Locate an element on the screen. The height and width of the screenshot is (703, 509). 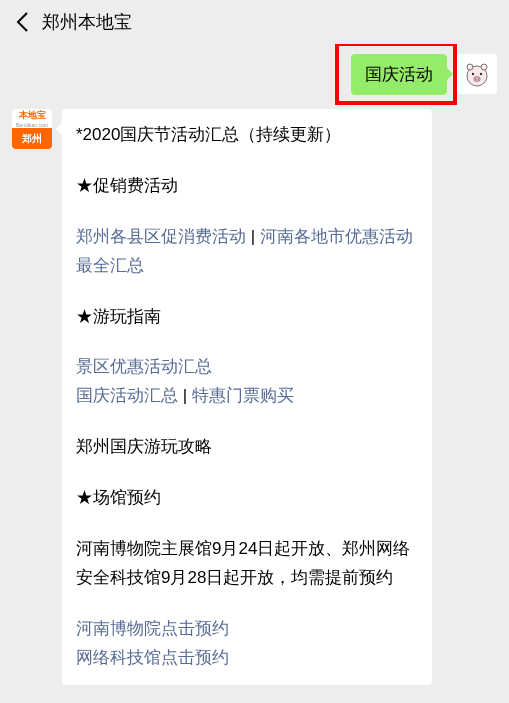
sender-avatar is located at coordinates (477, 74).